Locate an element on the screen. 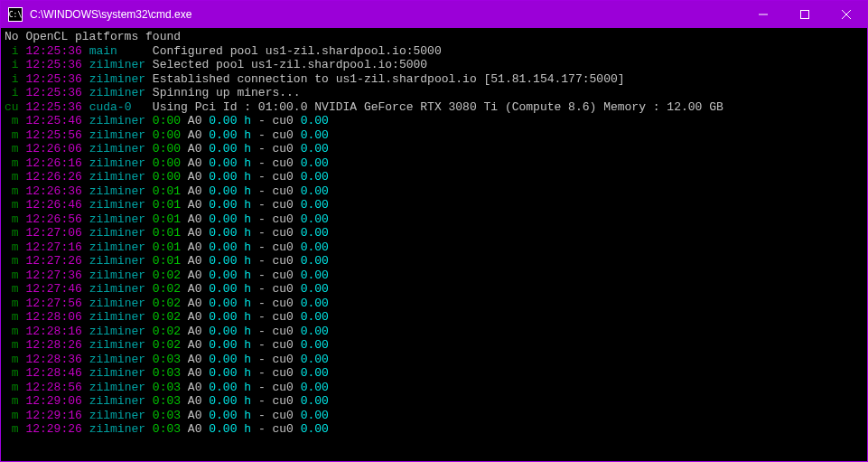 This screenshot has height=462, width=868. maximize-button is located at coordinates (805, 14).